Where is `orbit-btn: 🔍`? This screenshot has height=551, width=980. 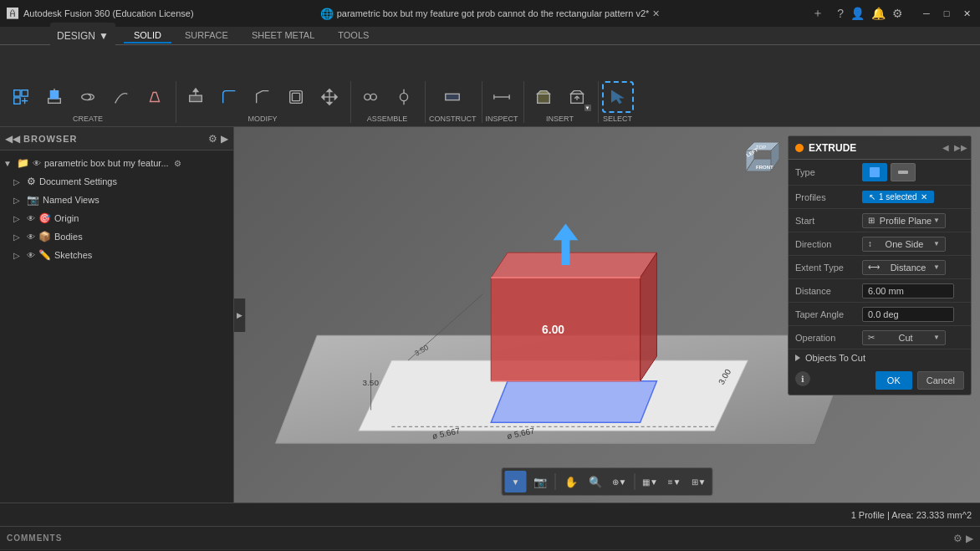
orbit-btn: 🔍 is located at coordinates (595, 482).